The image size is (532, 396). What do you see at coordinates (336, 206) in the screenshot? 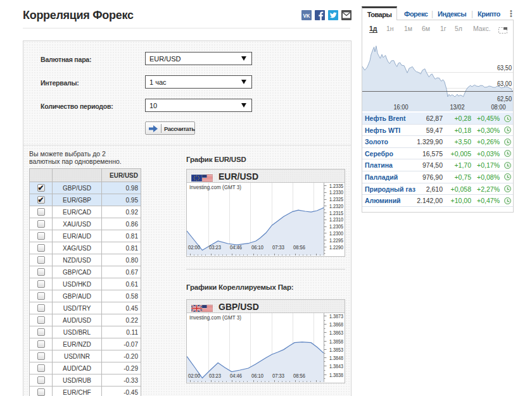
I see `svg-text: 1.2320` at bounding box center [336, 206].